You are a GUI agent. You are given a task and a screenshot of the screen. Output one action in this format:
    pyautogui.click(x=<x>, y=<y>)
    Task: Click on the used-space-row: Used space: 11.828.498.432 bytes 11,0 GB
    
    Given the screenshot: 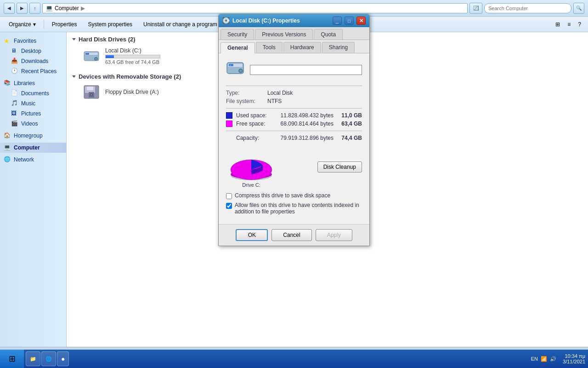 What is the action you would take?
    pyautogui.click(x=294, y=115)
    